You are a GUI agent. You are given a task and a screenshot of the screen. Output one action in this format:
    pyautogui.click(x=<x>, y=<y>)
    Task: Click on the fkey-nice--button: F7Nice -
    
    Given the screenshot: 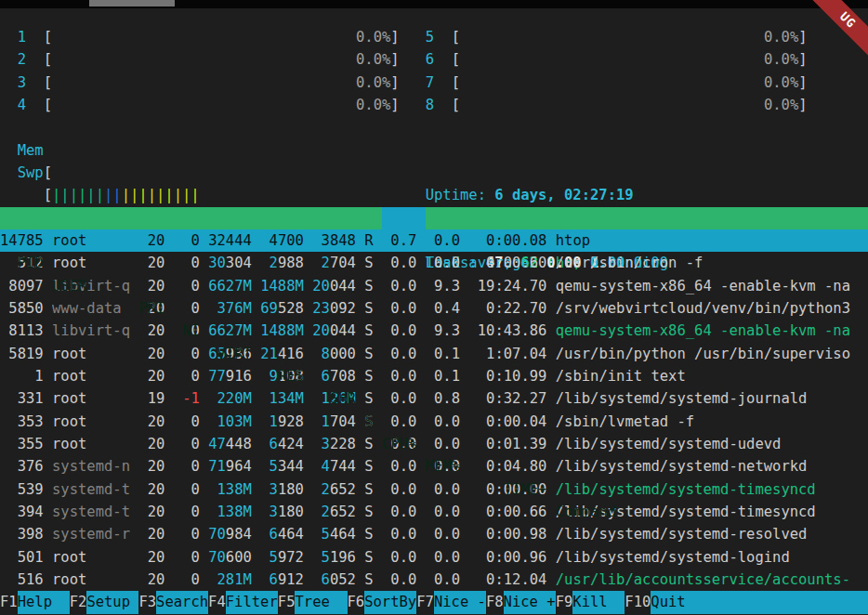 What is the action you would take?
    pyautogui.click(x=452, y=602)
    